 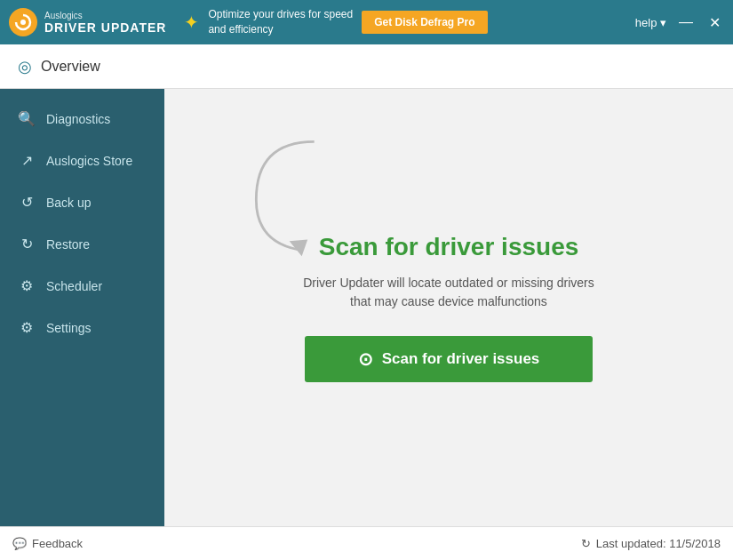 What do you see at coordinates (366, 543) in the screenshot?
I see `footer: 💬 Feedback ↻ Last updated: 11/5/2018` at bounding box center [366, 543].